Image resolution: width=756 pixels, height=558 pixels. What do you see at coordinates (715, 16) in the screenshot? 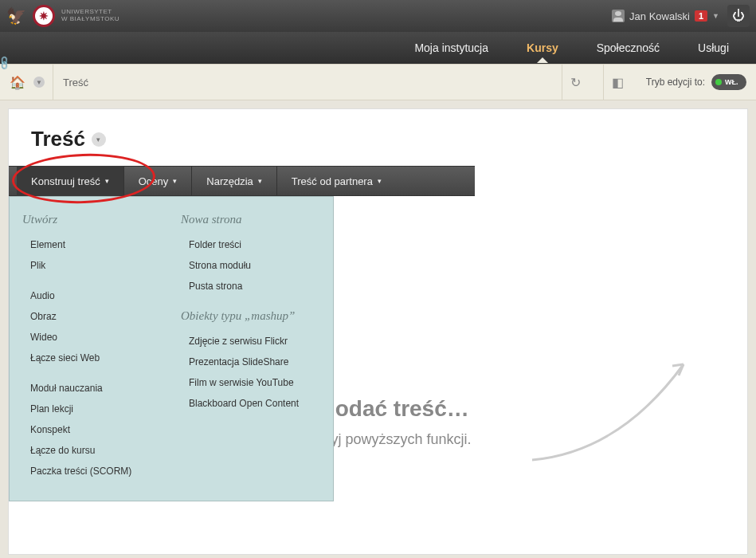
I see `chevron-down-icon: ▼` at bounding box center [715, 16].